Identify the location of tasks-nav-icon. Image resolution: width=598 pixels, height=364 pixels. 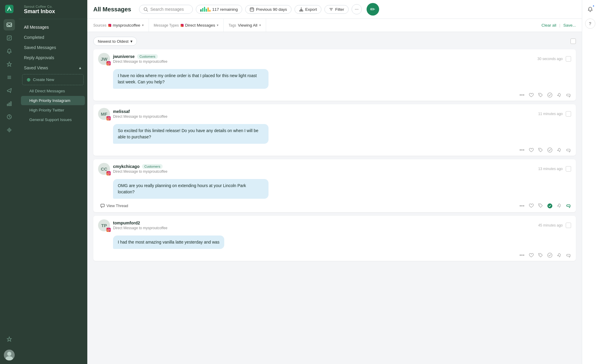
(9, 38).